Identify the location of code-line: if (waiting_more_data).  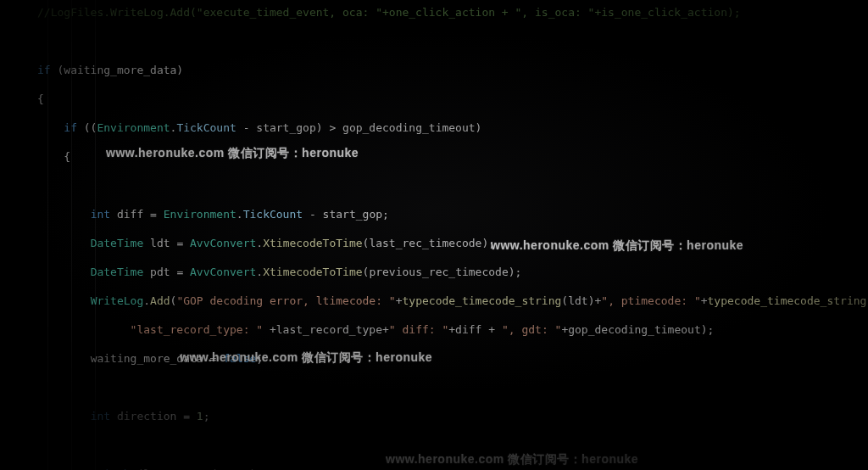
(453, 70).